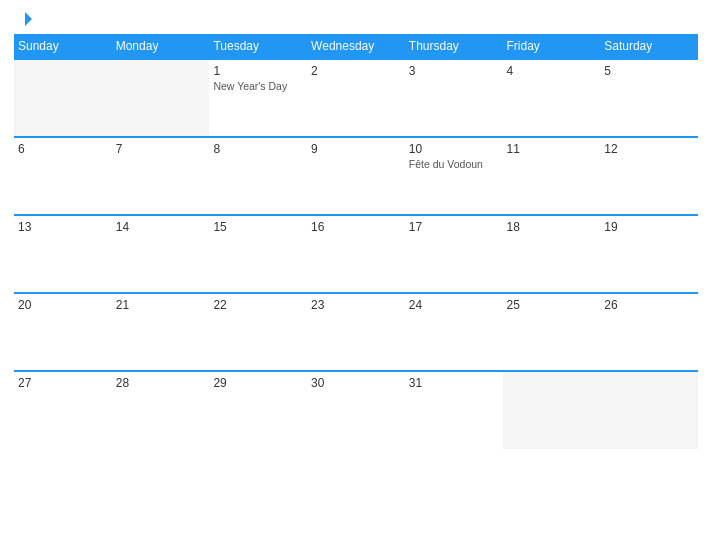  Describe the element at coordinates (24, 19) in the screenshot. I see `logo` at that location.